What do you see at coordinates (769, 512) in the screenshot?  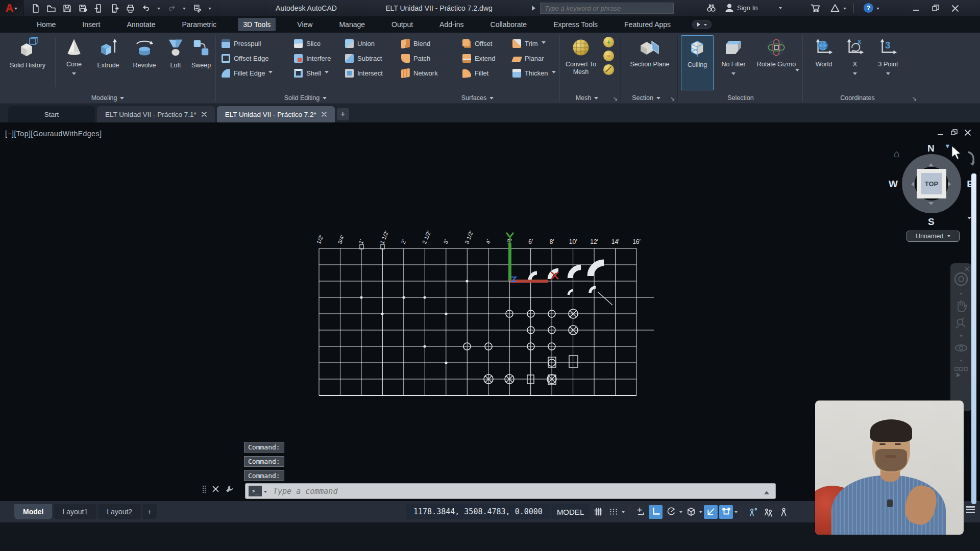 I see `annotation-autoscale-icon` at bounding box center [769, 512].